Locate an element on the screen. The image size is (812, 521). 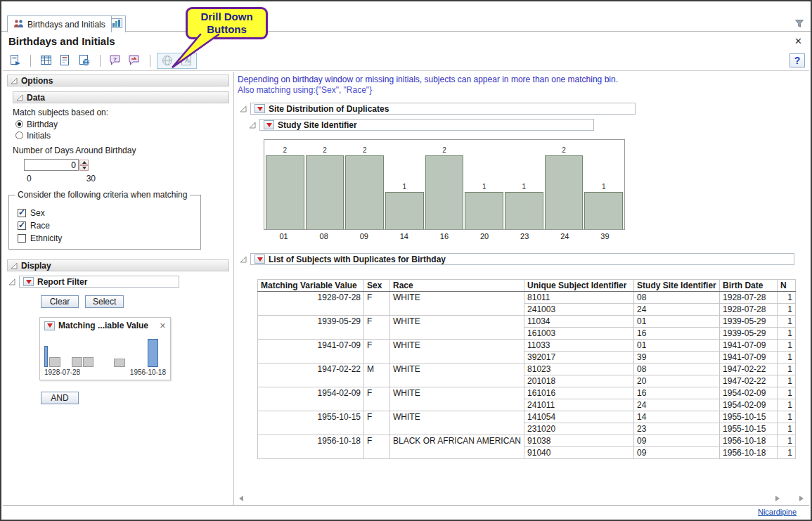
spin-up-button is located at coordinates (84, 162).